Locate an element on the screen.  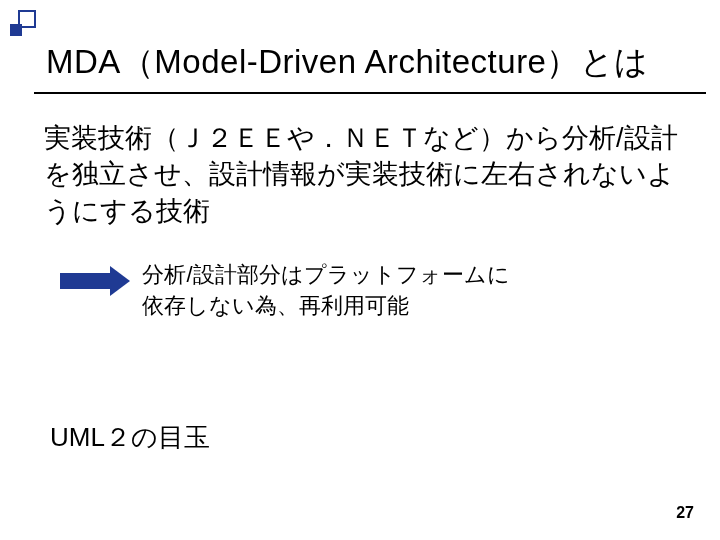
slide-title: MDA（Model-Driven Architecture）とは is located at coordinates (348, 62).